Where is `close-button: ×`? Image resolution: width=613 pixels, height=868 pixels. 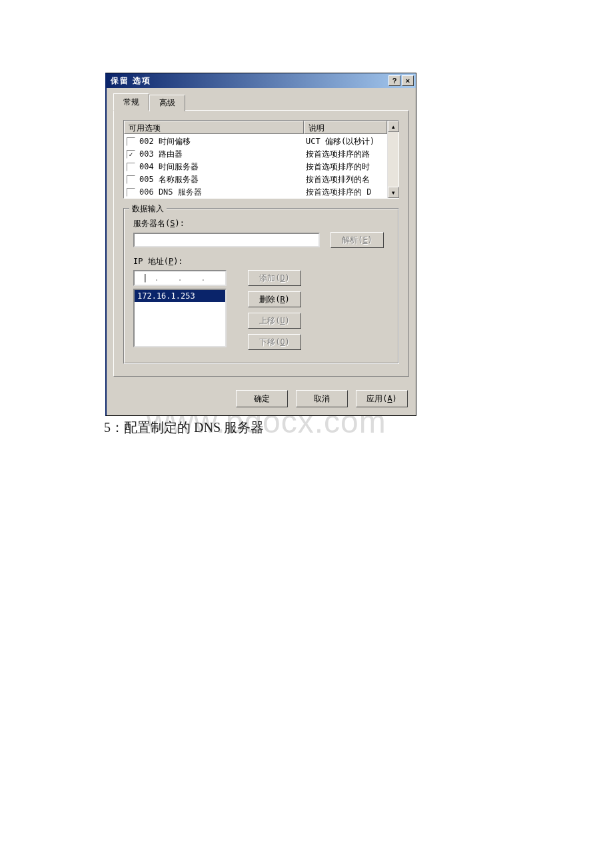
close-button: × is located at coordinates (408, 81).